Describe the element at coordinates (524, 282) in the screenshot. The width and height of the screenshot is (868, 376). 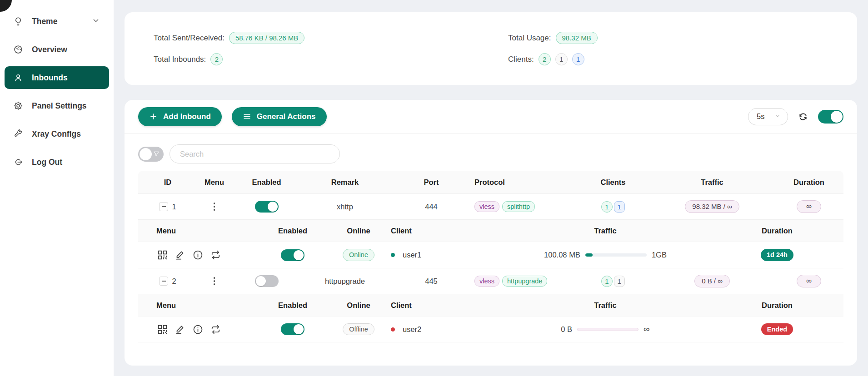
I see `protocol-tag: httpupgrade` at that location.